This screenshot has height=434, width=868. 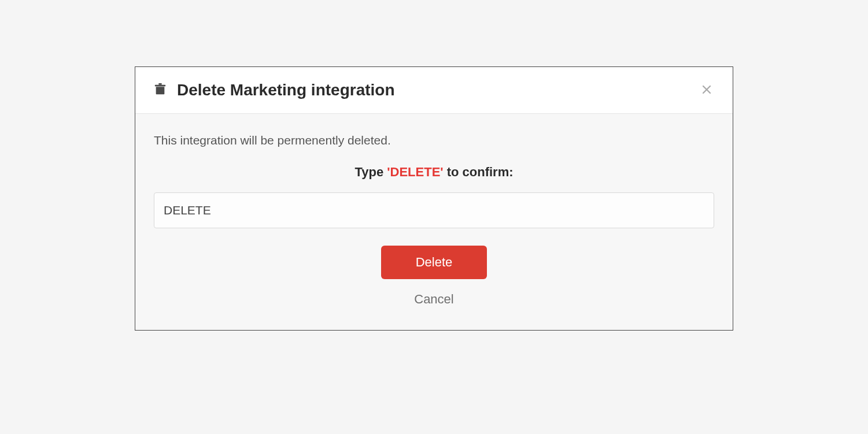 I want to click on close-button, so click(x=707, y=90).